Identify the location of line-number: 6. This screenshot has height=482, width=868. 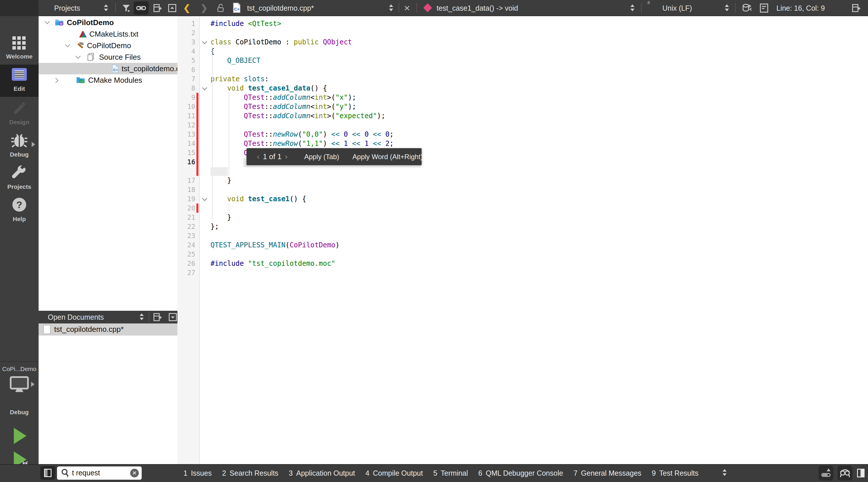
(186, 70).